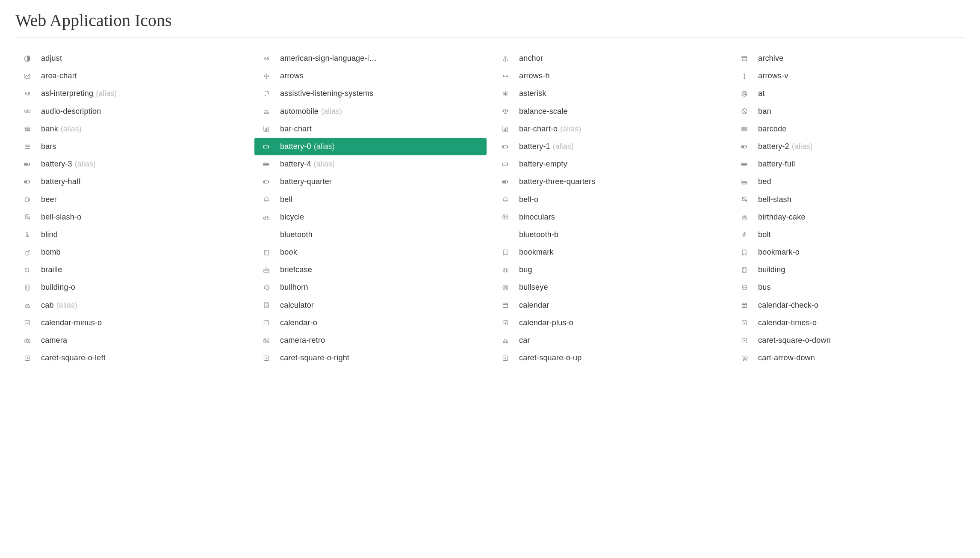 The image size is (980, 558). What do you see at coordinates (848, 306) in the screenshot?
I see `icon-item-calendar-check-o: calendar-check-o` at bounding box center [848, 306].